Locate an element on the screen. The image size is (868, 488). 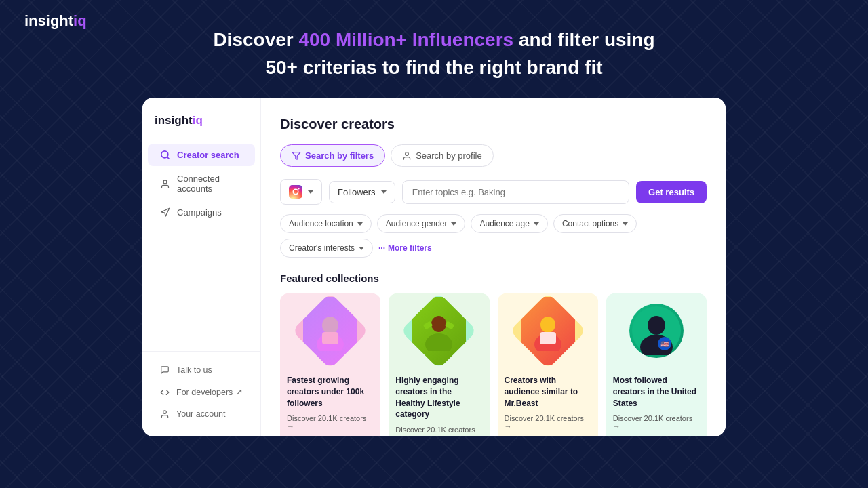
search-row: Followers Get results is located at coordinates (494, 192).